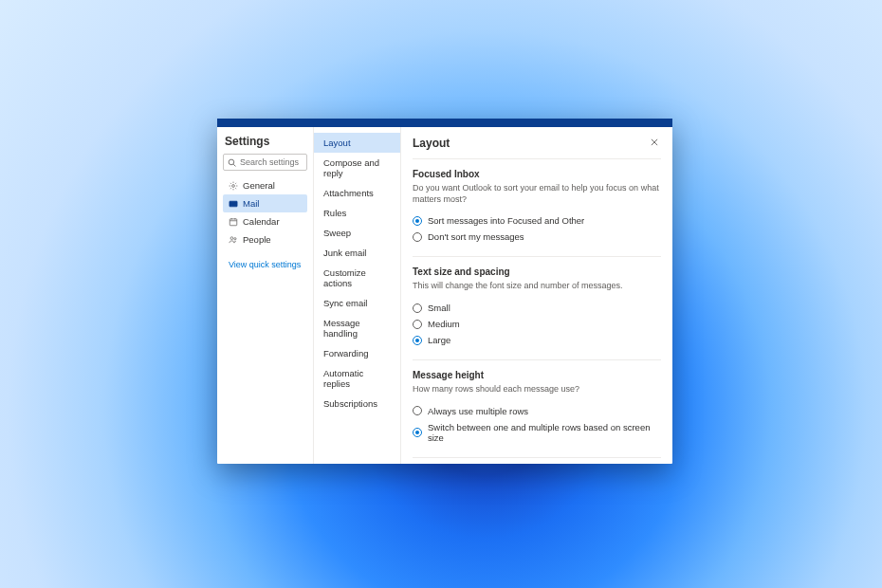  What do you see at coordinates (537, 175) in the screenshot?
I see `section-title: Focused Inbox` at bounding box center [537, 175].